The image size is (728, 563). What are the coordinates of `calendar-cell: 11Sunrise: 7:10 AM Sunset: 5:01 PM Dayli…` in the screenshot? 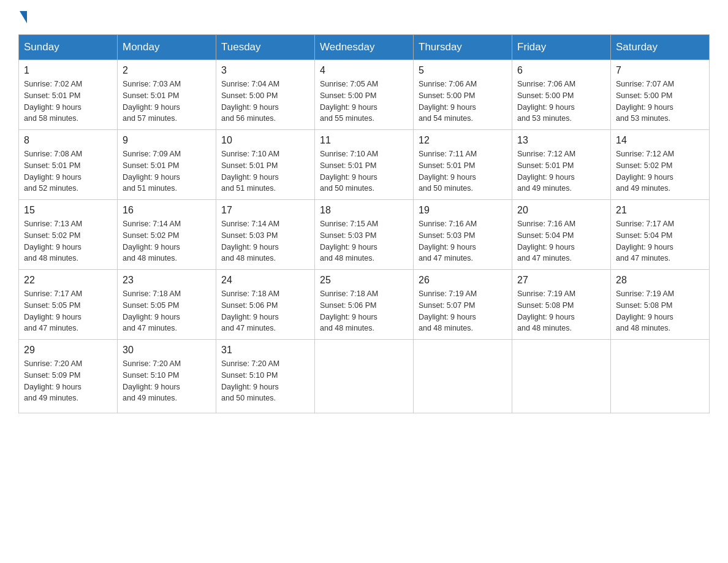 It's located at (364, 165).